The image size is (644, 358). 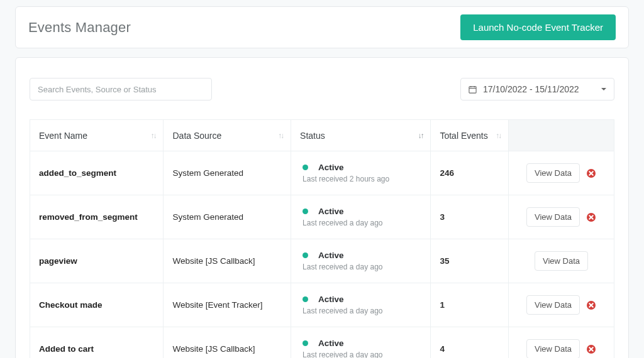 I want to click on page-header: Events Manager Launch No-code Event Trac…, so click(x=322, y=28).